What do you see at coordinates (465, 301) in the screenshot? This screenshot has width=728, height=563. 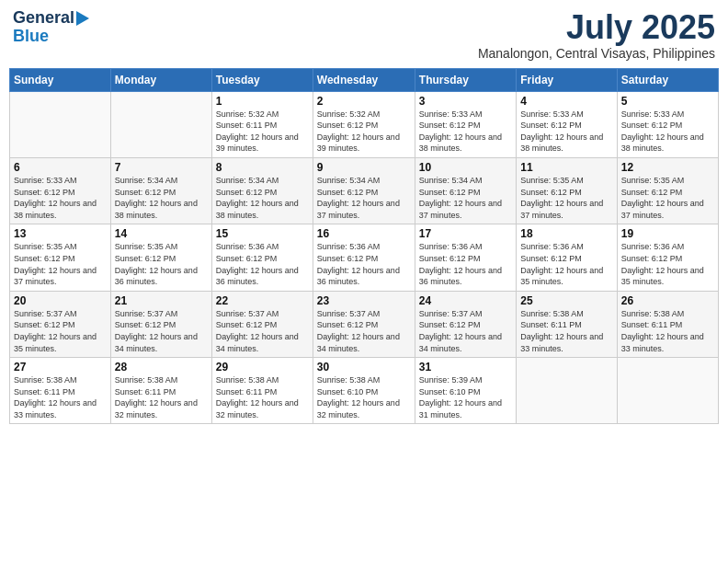 I see `day-number: 24` at bounding box center [465, 301].